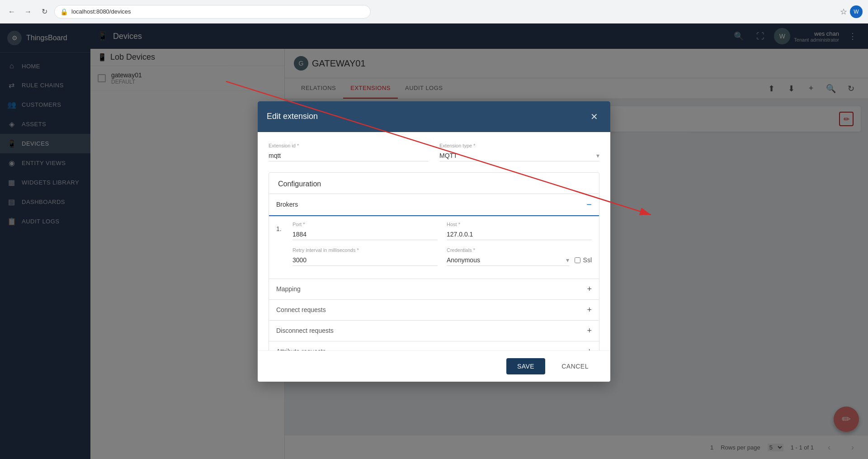 The width and height of the screenshot is (868, 459). I want to click on modal-close-button: ✕, so click(594, 117).